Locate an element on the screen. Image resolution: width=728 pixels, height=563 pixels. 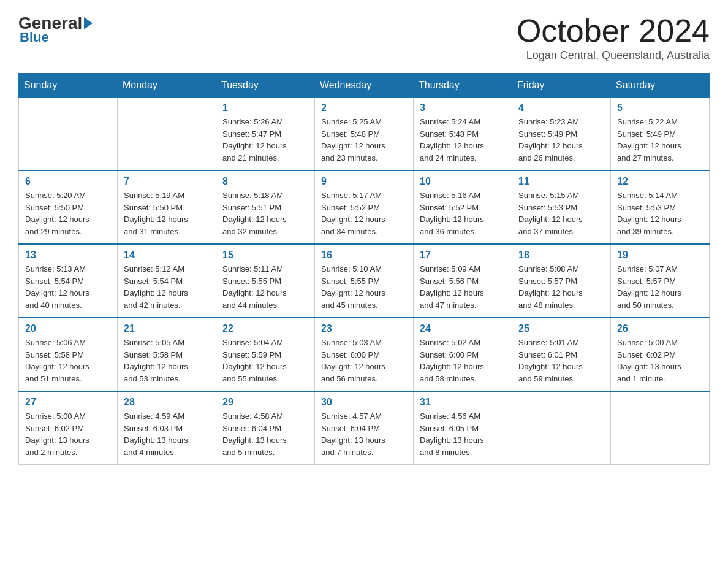
day-info: Sunrise: 5:19 AMSunset: 5:50 PMDaylight:… is located at coordinates (167, 213).